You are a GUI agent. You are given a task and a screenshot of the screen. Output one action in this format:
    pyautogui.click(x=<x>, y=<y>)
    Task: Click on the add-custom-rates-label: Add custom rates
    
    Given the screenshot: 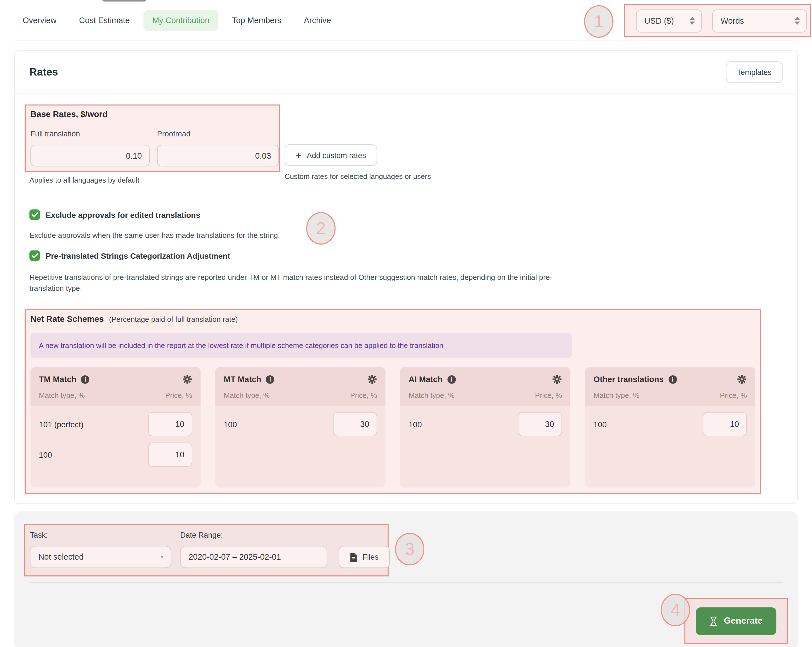 What is the action you would take?
    pyautogui.click(x=336, y=155)
    